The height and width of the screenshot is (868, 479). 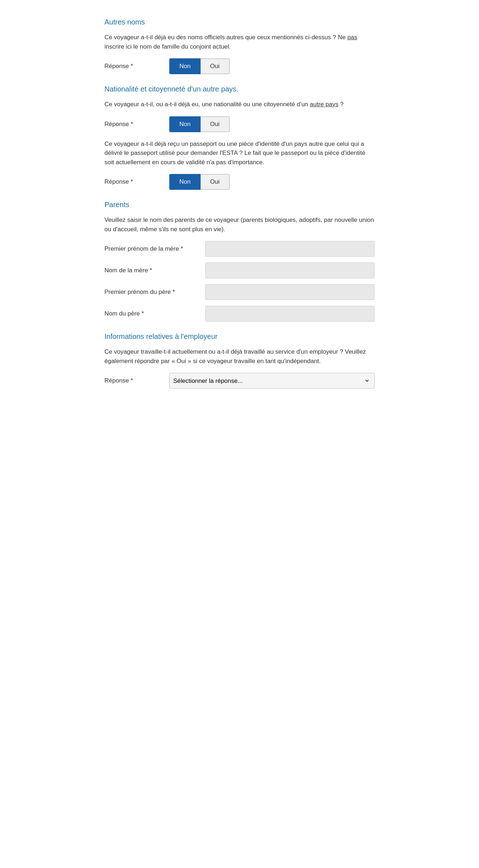 I want to click on nationalite-desc1-part1: Ce voyageur a-t-il, ou a-t-il déjà eu, u…, so click(x=207, y=104).